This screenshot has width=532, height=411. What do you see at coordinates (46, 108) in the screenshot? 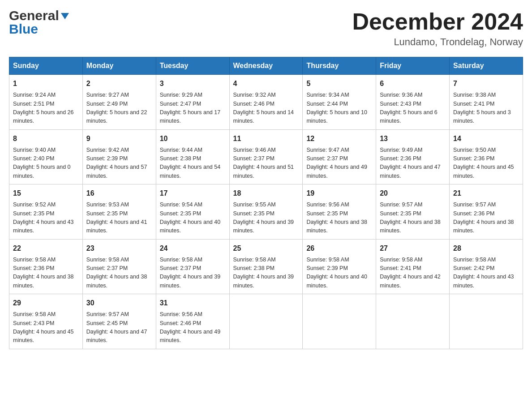
I see `day-info: Sunrise: 9:24 AMSunset: 2:51 PMDaylight:…` at bounding box center [46, 108].